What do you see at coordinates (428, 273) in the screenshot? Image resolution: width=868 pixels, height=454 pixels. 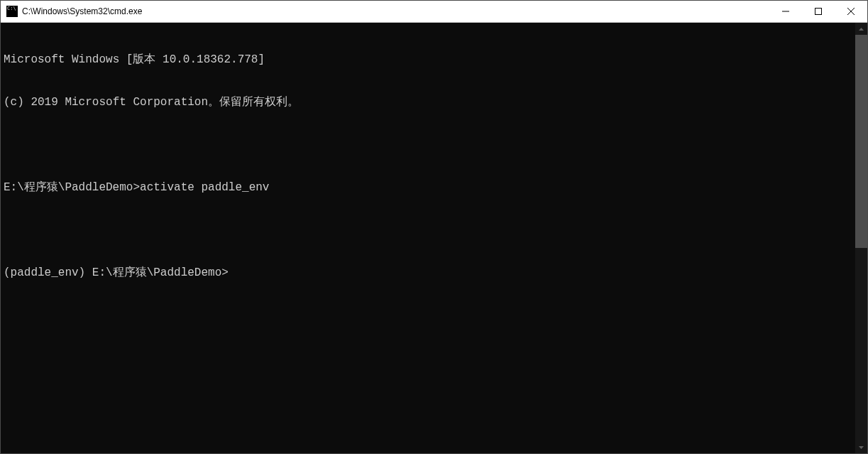 I see `terminal-line: (paddle_env) E:\程序猿\PaddleDemo>` at bounding box center [428, 273].